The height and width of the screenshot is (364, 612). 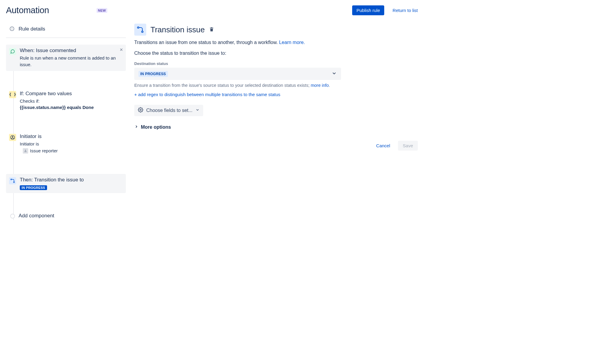 I want to click on action-transition-step: Then: Transition the issue to IN PROGRES…, so click(x=66, y=183).